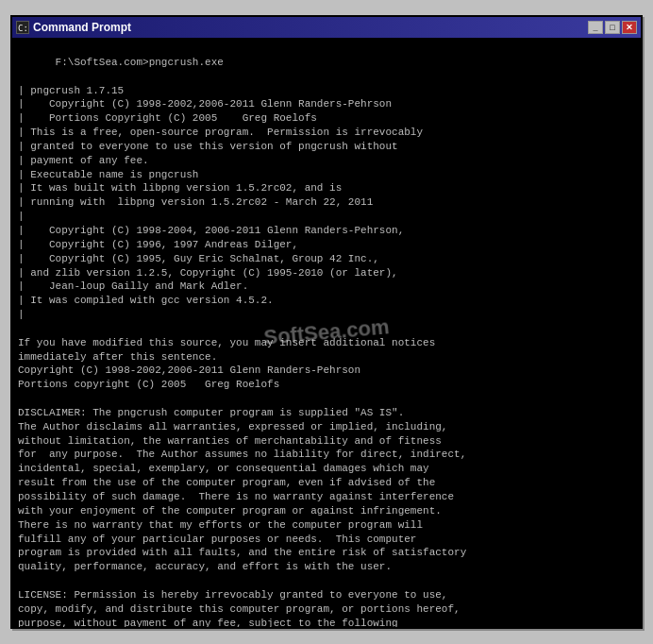 The image size is (653, 644). I want to click on title-bar-left: C:\ Command Prompt, so click(74, 27).